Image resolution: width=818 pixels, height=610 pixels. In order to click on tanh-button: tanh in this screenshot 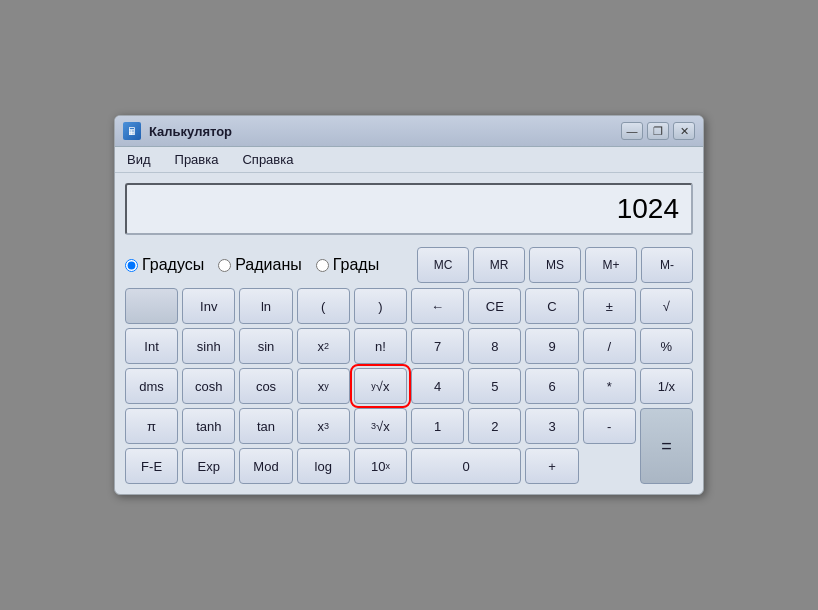, I will do `click(208, 426)`.